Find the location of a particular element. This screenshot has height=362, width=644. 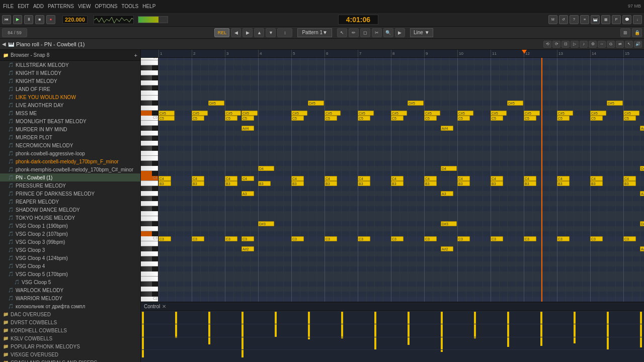

menu-view: VIEW is located at coordinates (85, 6).